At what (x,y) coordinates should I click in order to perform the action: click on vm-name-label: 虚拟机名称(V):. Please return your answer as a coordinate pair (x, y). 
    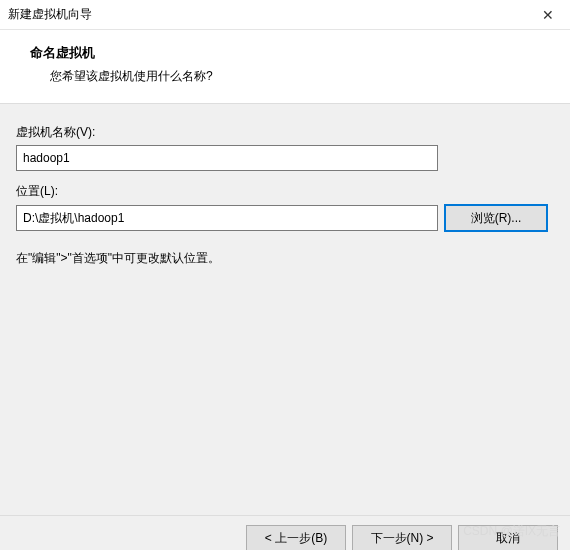
    Looking at the image, I should click on (285, 132).